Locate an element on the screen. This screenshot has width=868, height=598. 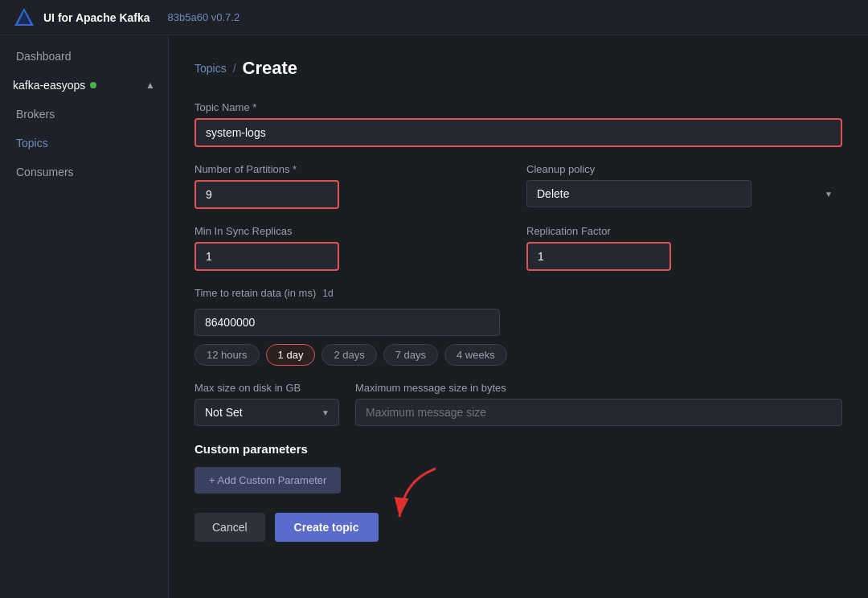
create-topic-button: Create topic is located at coordinates (326, 527).